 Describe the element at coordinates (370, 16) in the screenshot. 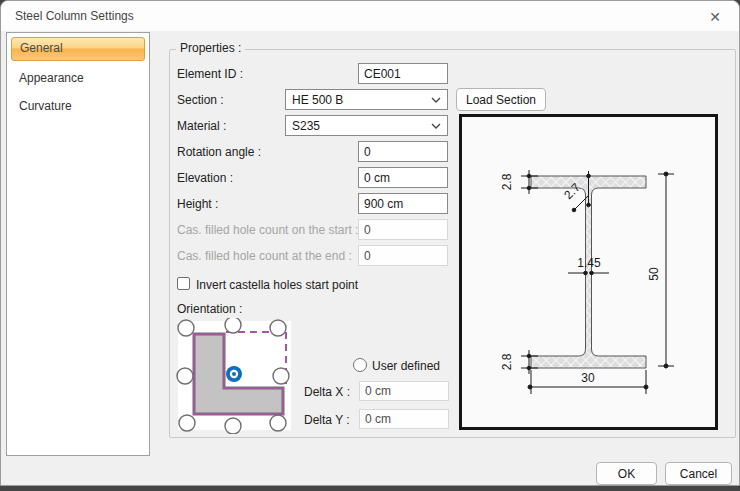

I see `title-bar: Steel Column Settings ✕` at that location.